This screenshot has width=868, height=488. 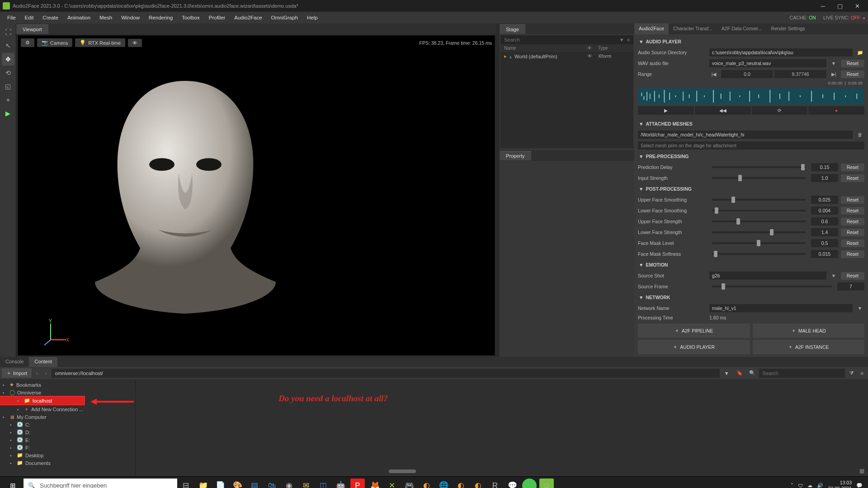 I want to click on range-a: 0.0, so click(x=747, y=74).